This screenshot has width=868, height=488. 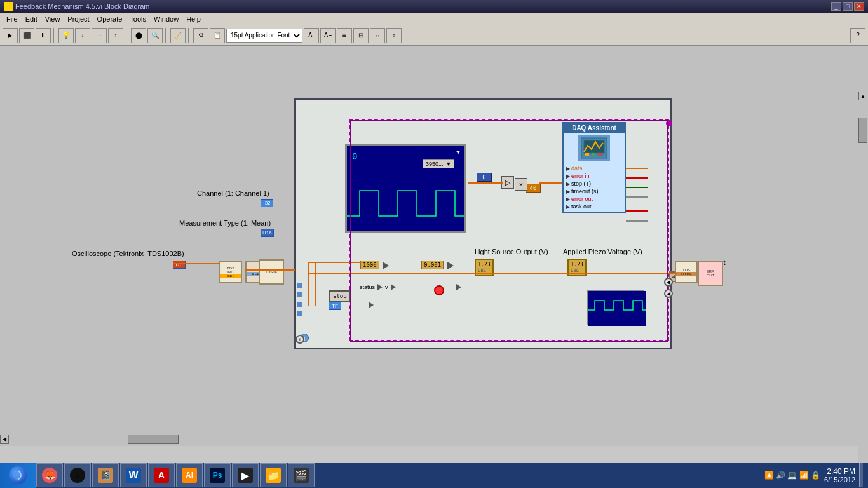 I want to click on purple-wire-right, so click(x=667, y=231).